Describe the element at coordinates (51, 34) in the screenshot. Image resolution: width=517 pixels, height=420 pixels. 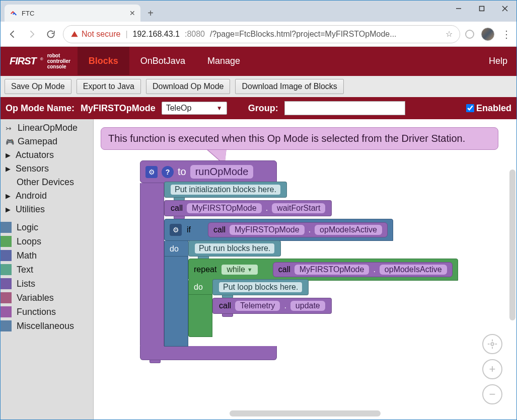
I see `nav-reload-button` at that location.